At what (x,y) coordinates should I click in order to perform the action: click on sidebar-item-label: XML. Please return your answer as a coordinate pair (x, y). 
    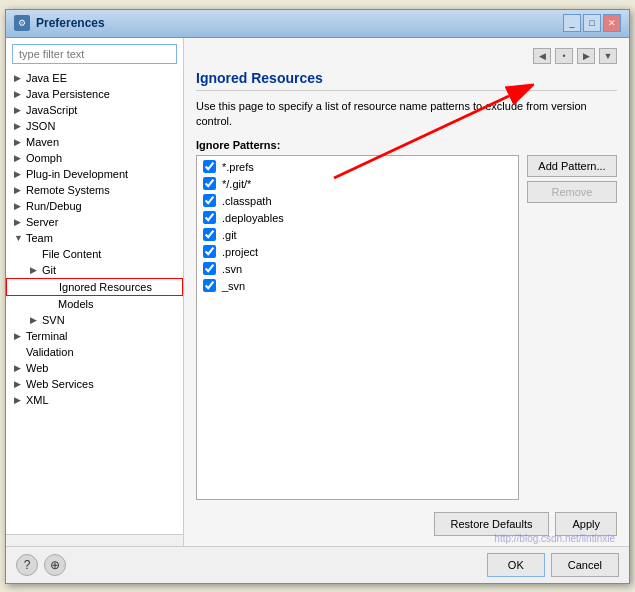
    Looking at the image, I should click on (38, 400).